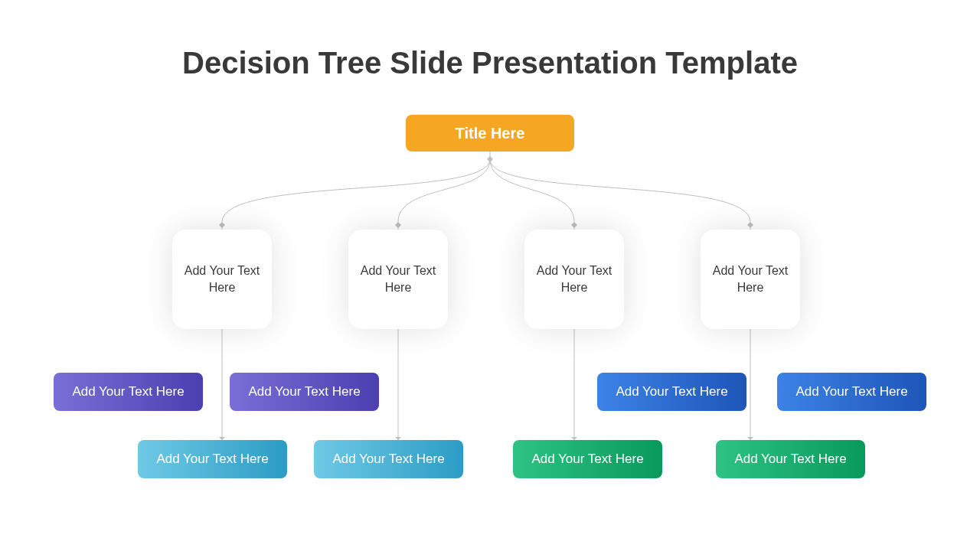  What do you see at coordinates (574, 279) in the screenshot?
I see `mid-node-3: Add Your Text Here` at bounding box center [574, 279].